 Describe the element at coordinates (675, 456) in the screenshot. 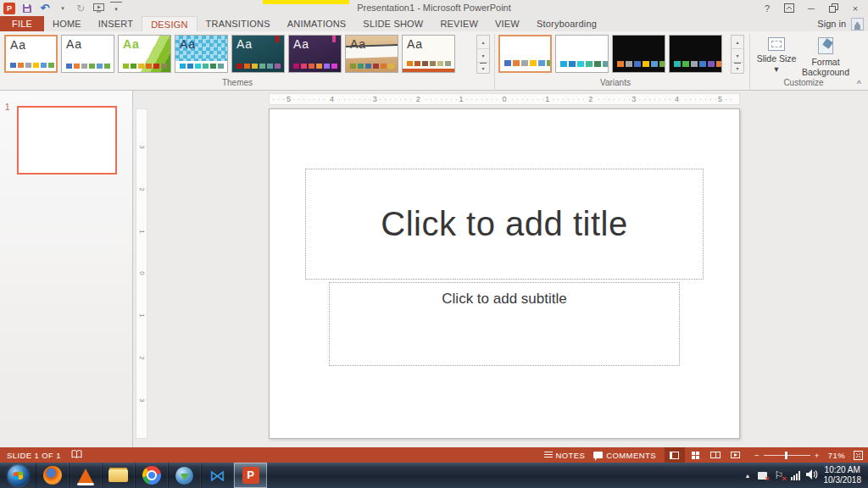

I see `normal-view-icon` at that location.